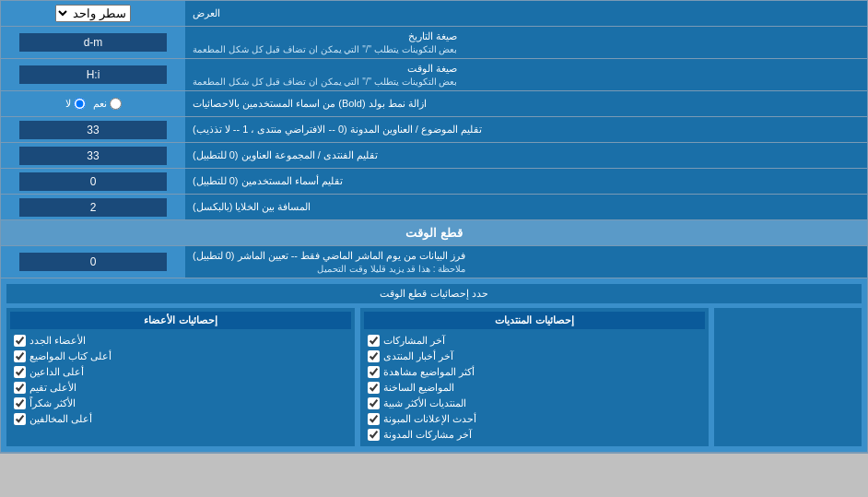  I want to click on forum-stats-col: إحصائيات المنتديات آخر المشاركات آخر أخب…, so click(534, 377).